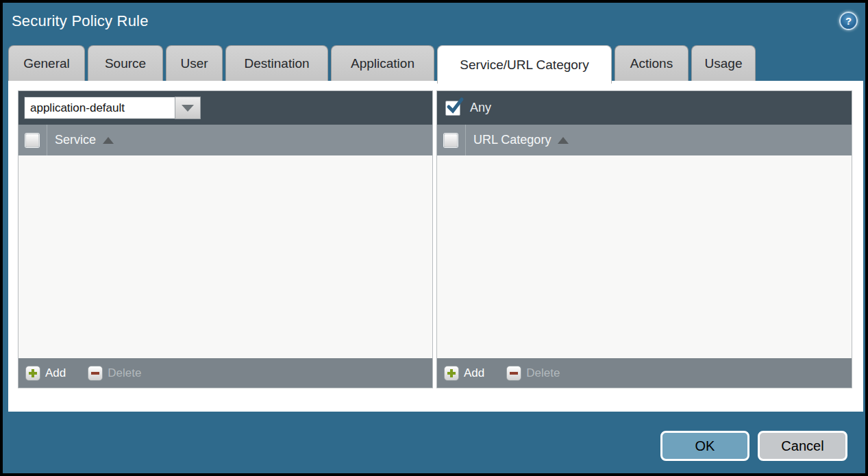 The image size is (868, 476). What do you see at coordinates (225, 140) in the screenshot?
I see `service-column-header: Service` at bounding box center [225, 140].